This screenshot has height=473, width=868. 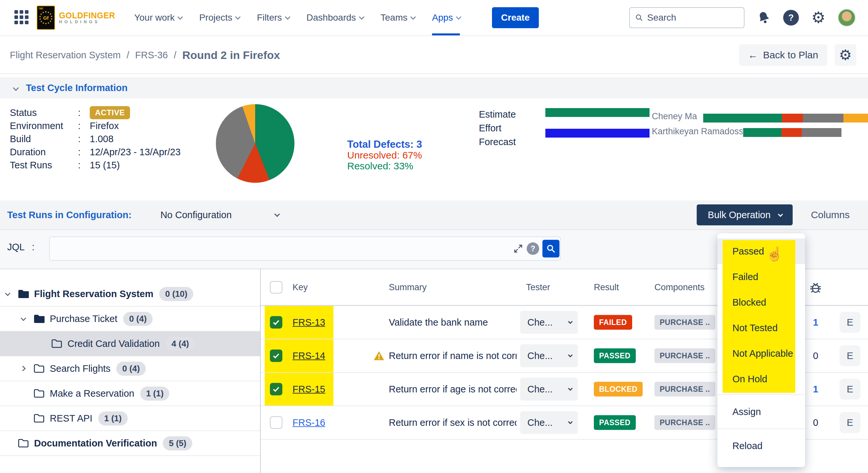 What do you see at coordinates (598, 113) in the screenshot?
I see `estimate-bar` at bounding box center [598, 113].